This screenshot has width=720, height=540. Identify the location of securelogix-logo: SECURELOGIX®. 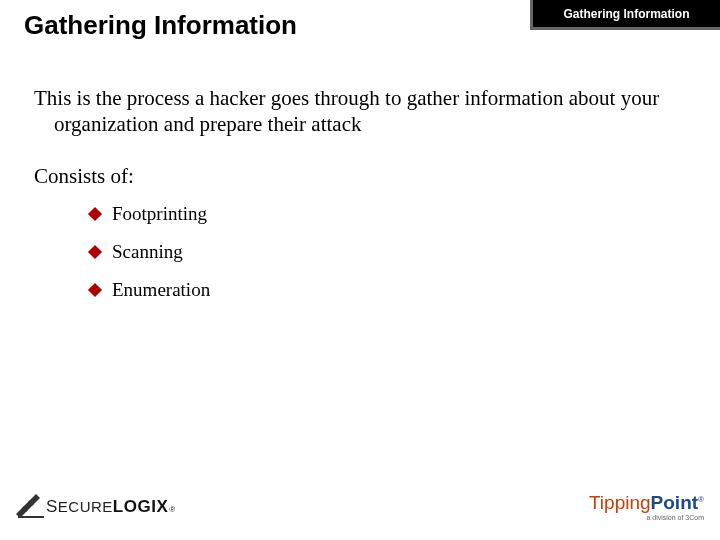
(96, 507).